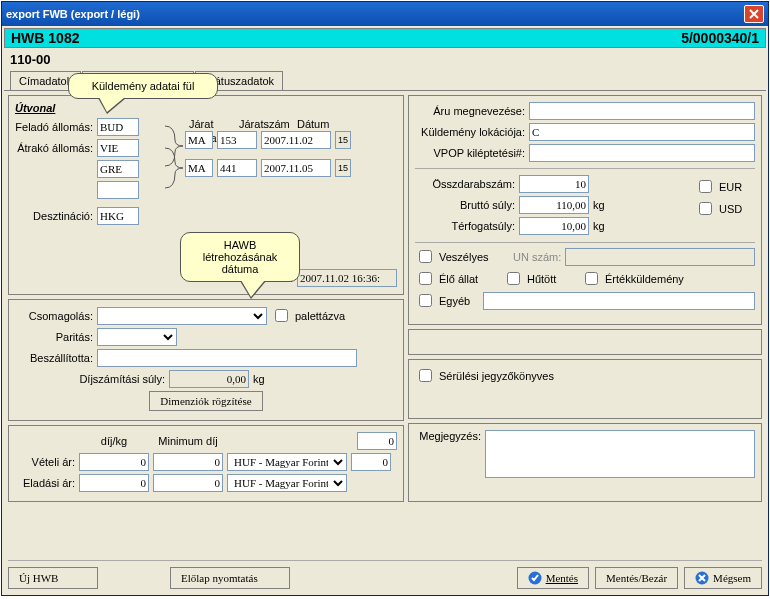  I want to click on packaging-box: Csomagolás: palettázva Paritás: Beszállí…, so click(206, 360).